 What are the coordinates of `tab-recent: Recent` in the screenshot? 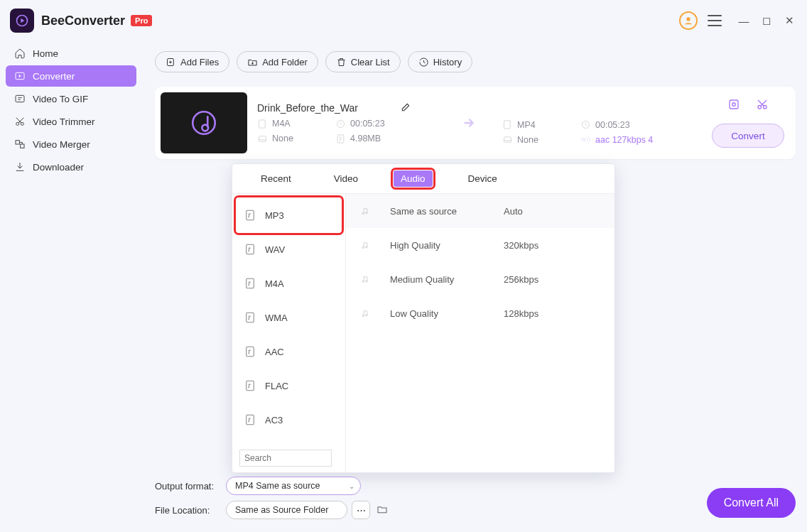 It's located at (276, 179).